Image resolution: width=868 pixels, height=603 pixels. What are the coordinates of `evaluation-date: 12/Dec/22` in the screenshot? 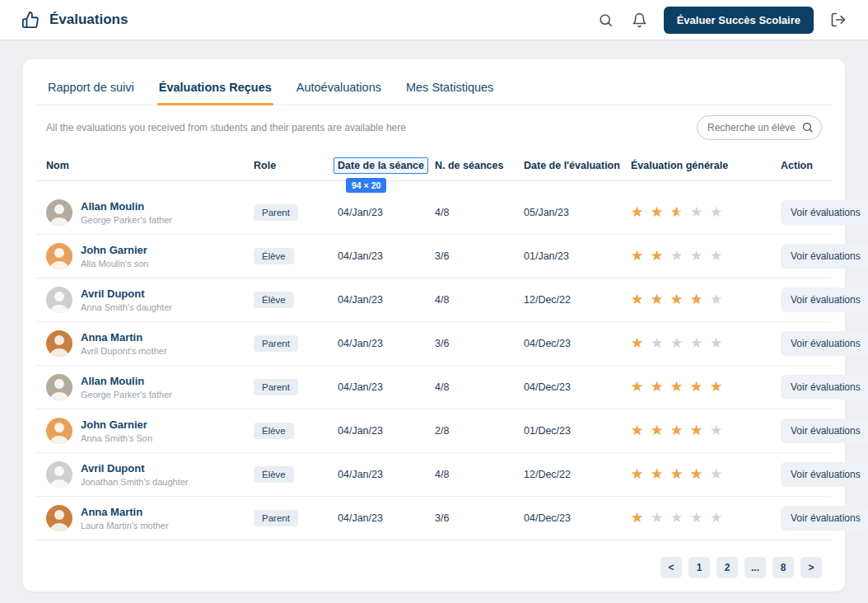 It's located at (577, 474).